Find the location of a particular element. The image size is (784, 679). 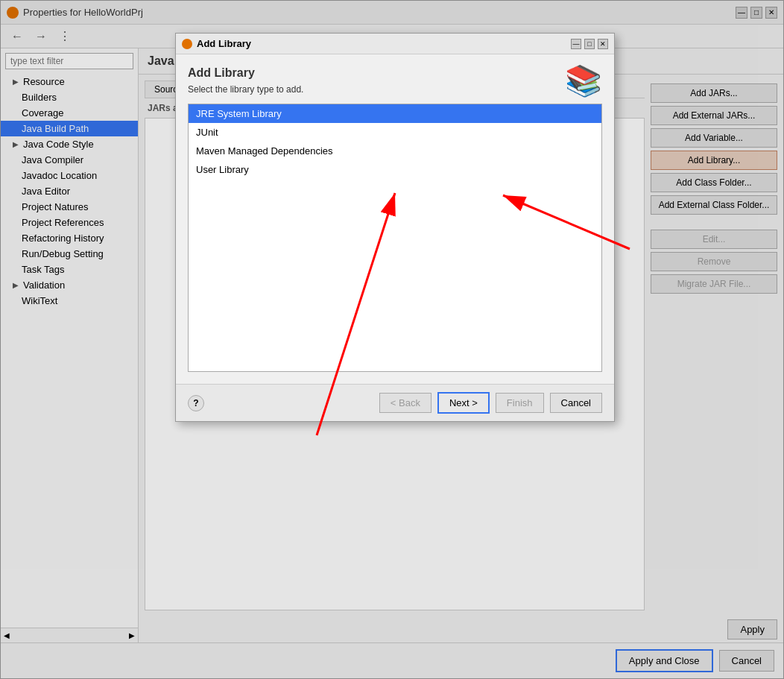

help-button: ? is located at coordinates (196, 403).